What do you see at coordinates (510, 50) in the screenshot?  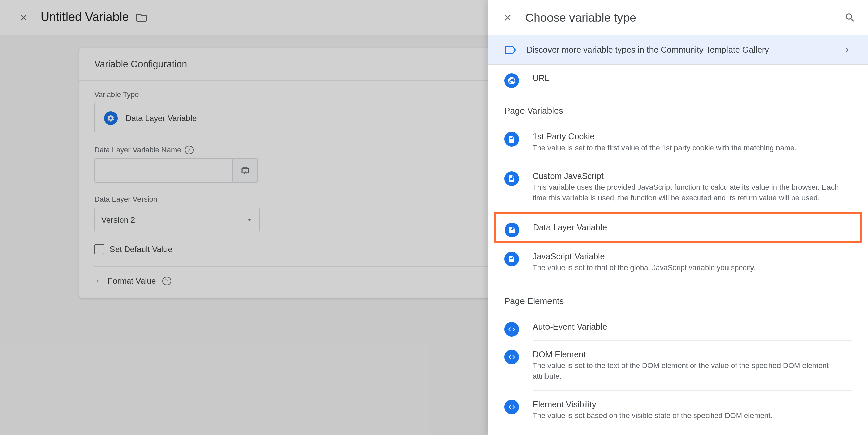 I see `tag-icon` at bounding box center [510, 50].